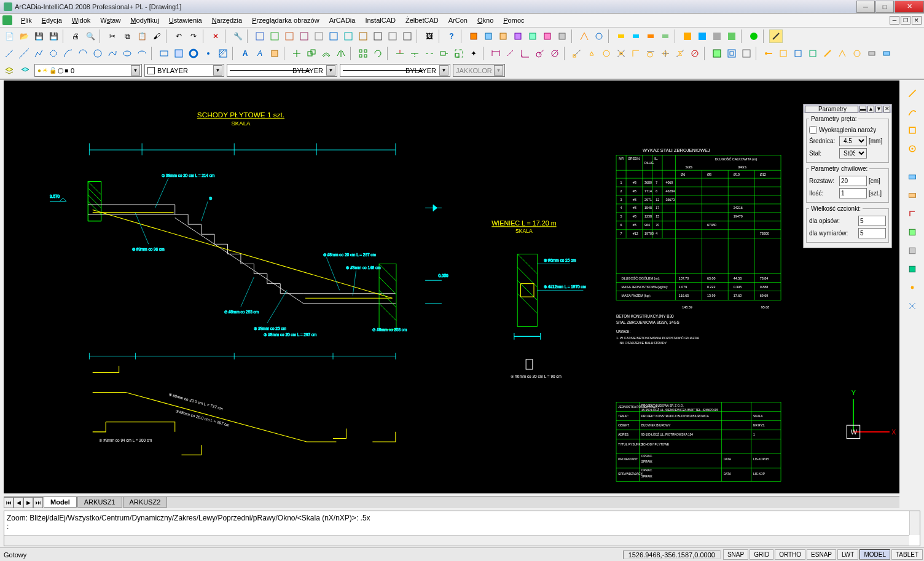 Image resolution: width=924 pixels, height=561 pixels. What do you see at coordinates (783, 53) in the screenshot?
I see `zb2-icon` at bounding box center [783, 53].